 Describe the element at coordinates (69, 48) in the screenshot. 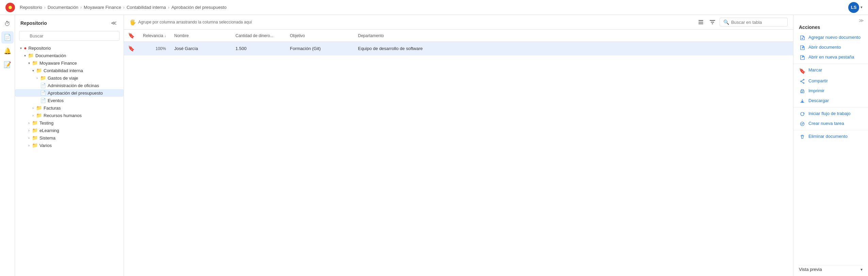

I see `tree-item-repositorio: ▾ ● Repositorio` at that location.